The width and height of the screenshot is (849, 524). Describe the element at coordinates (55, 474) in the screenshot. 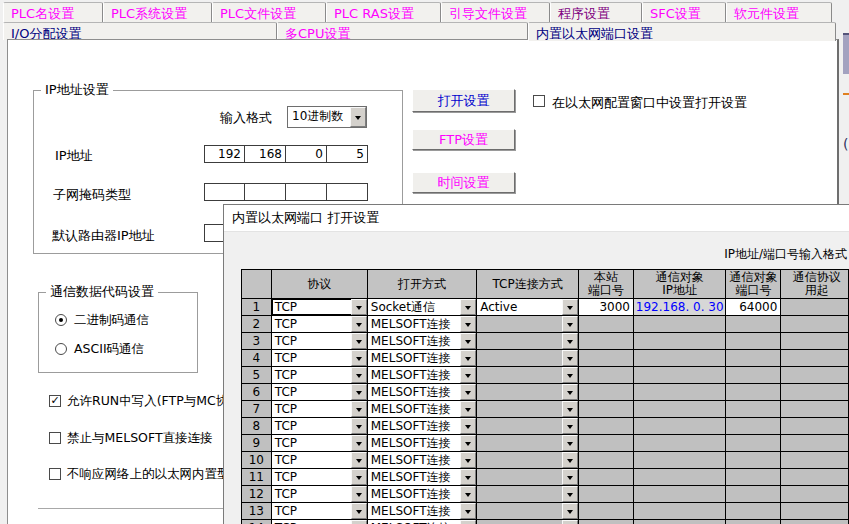

I see `no-response-checkbox` at that location.